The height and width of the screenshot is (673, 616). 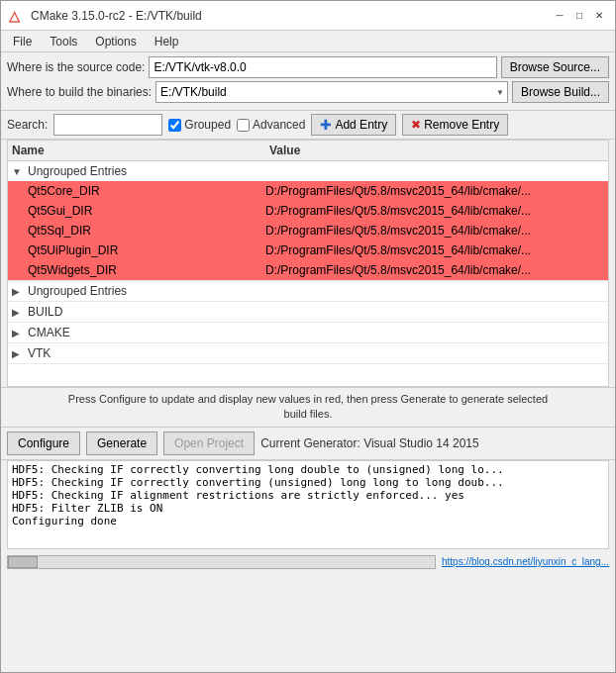 I want to click on list-item: HDF5: Filter ZLIB is ON, so click(x=308, y=509).